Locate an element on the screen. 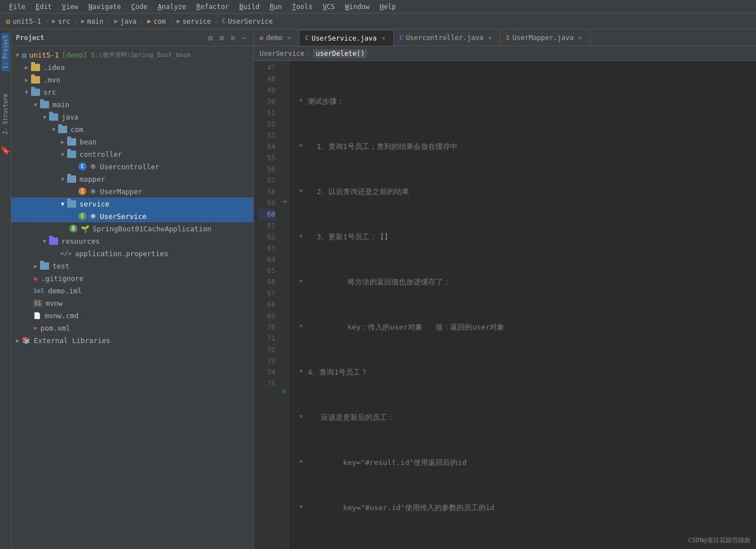 The width and height of the screenshot is (756, 549). tab-structure: Z- Structure is located at coordinates (6, 114).